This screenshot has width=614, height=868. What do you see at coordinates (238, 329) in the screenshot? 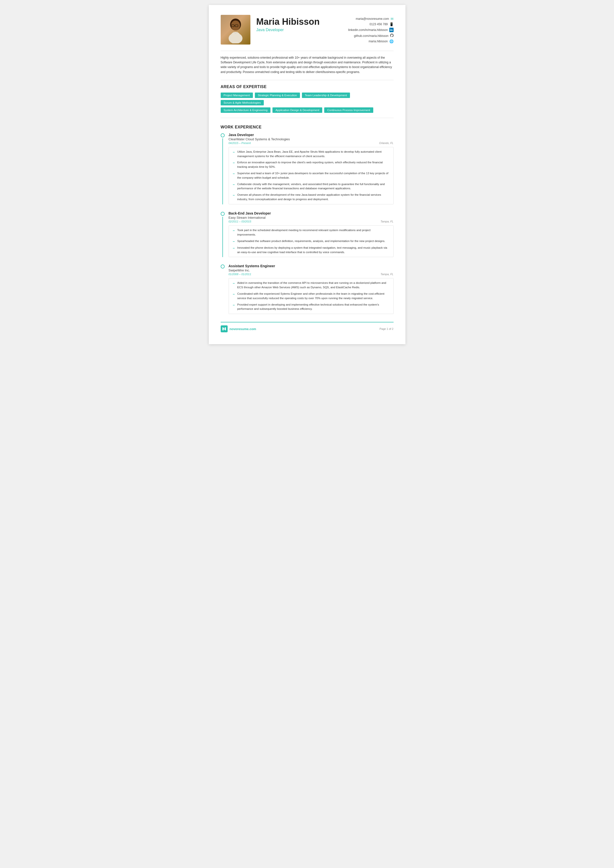
I see `footer-logo: novoresume.com` at bounding box center [238, 329].